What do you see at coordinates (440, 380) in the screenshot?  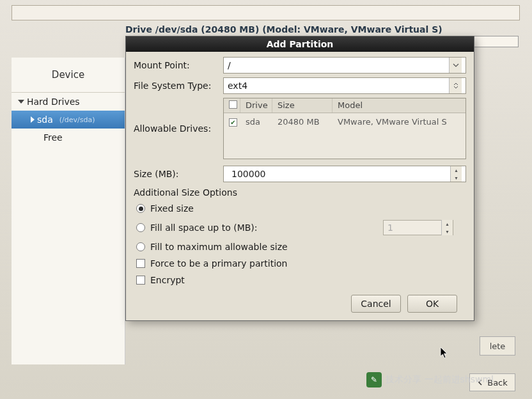 I see `watermark-text: 技术分享 一起前进shswml` at bounding box center [440, 380].